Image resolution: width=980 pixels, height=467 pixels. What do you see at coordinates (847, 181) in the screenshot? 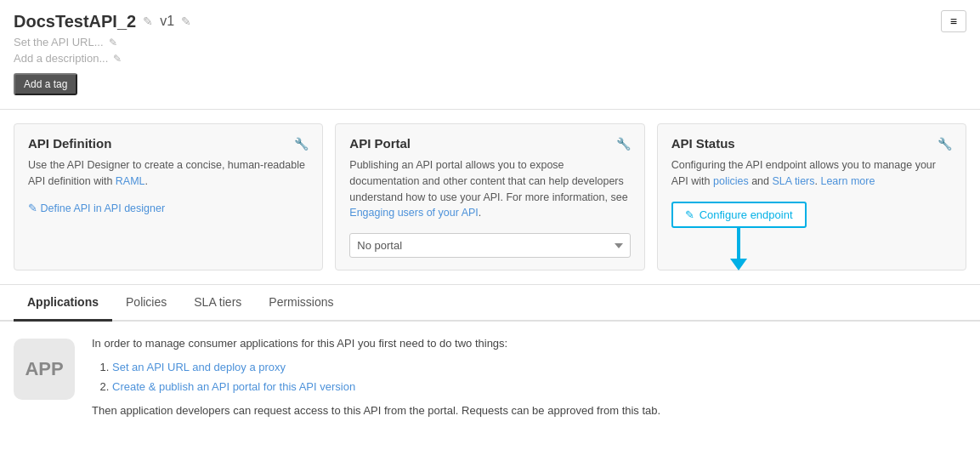
I see `learn-more-link: Learn more` at bounding box center [847, 181].